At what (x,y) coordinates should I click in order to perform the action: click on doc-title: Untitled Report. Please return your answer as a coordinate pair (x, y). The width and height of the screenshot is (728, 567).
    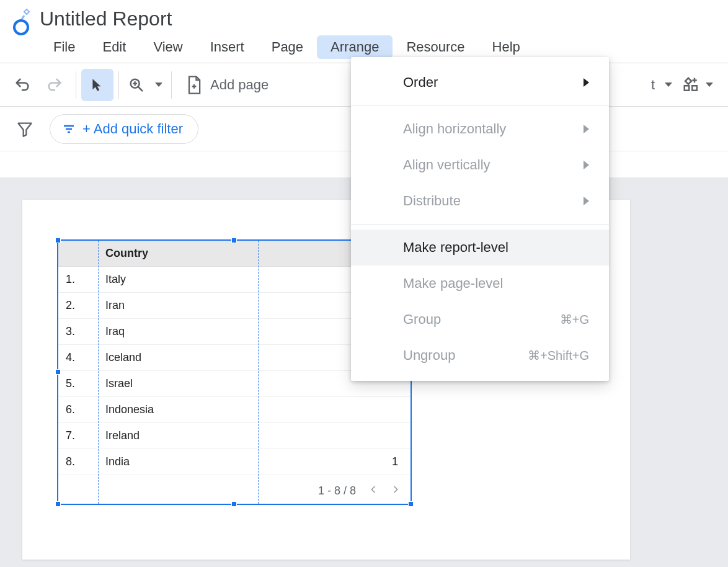
    Looking at the image, I should click on (286, 19).